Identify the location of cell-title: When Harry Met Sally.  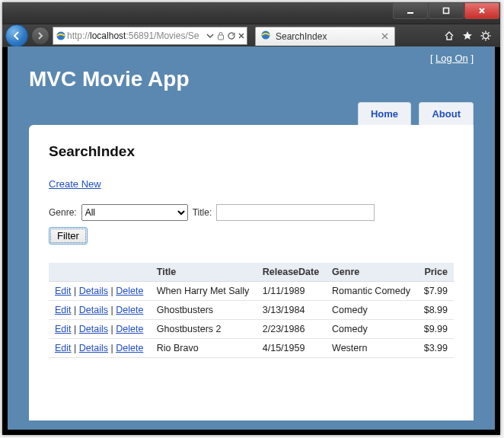
(204, 291).